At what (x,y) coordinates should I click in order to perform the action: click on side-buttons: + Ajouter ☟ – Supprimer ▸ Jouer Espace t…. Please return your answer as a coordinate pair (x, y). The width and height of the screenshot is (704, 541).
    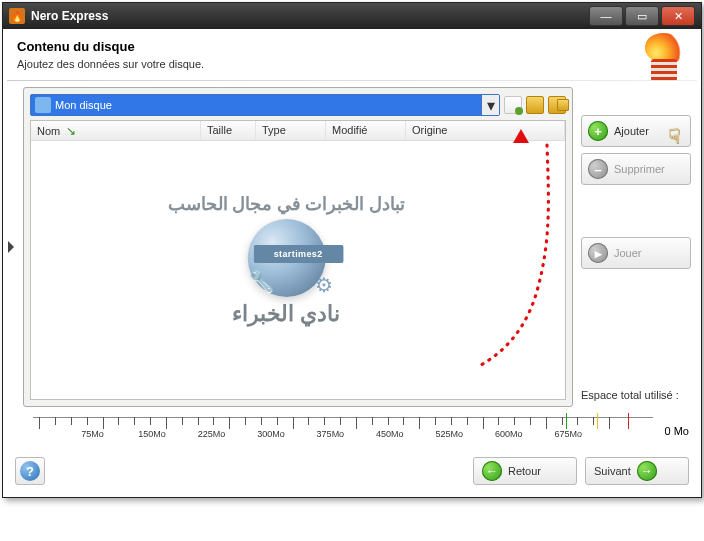
    Looking at the image, I should click on (636, 247).